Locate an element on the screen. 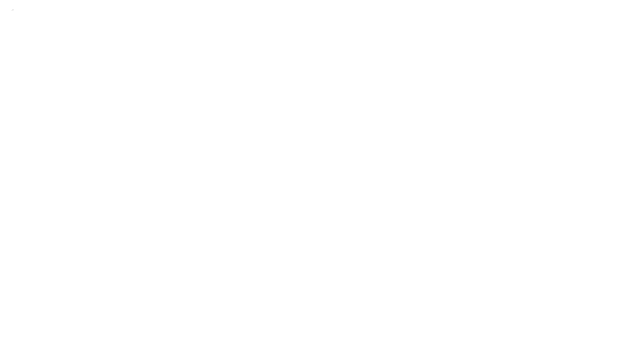  section-number-1: 1 is located at coordinates (12, 9).